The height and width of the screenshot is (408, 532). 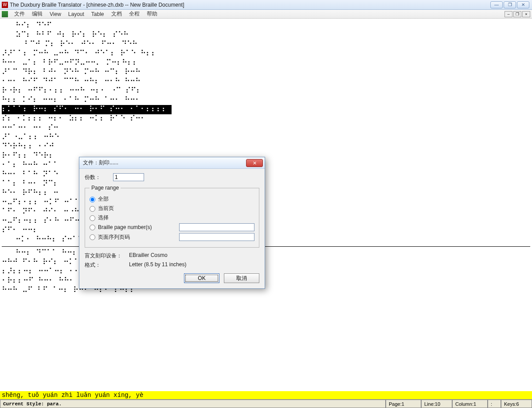 What do you see at coordinates (254, 163) in the screenshot?
I see `dialog-close-button: ✕` at bounding box center [254, 163].